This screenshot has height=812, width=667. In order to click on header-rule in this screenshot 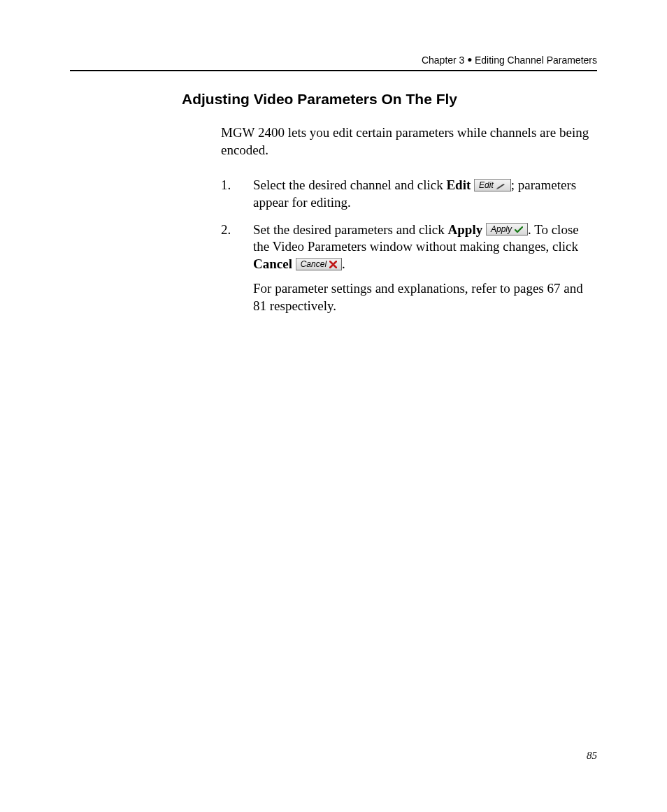, I will do `click(334, 71)`.